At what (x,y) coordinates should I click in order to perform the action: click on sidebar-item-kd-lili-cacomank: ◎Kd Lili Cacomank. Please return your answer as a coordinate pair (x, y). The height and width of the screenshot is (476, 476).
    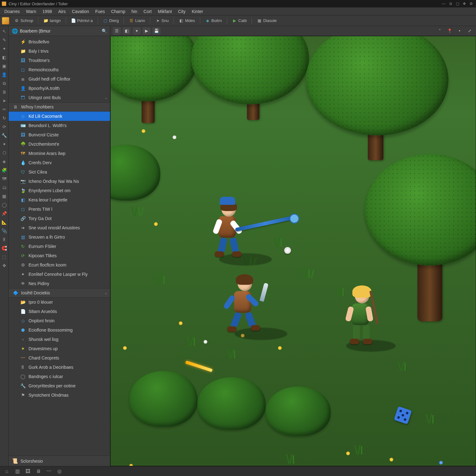
    Looking at the image, I should click on (60, 116).